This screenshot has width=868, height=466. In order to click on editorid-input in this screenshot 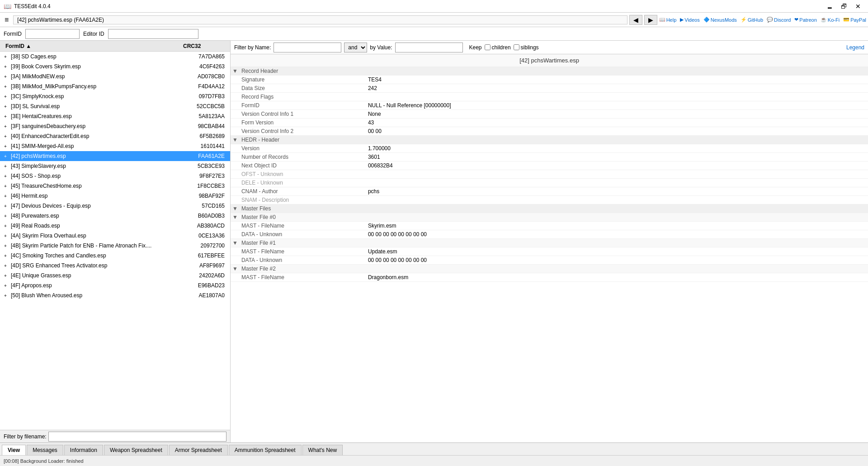, I will do `click(153, 34)`.